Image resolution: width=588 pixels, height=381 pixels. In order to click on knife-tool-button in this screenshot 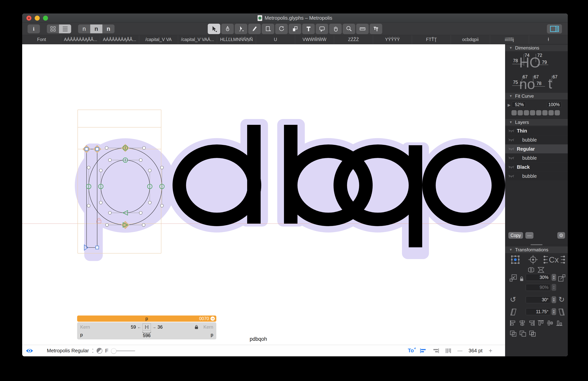, I will do `click(241, 29)`.